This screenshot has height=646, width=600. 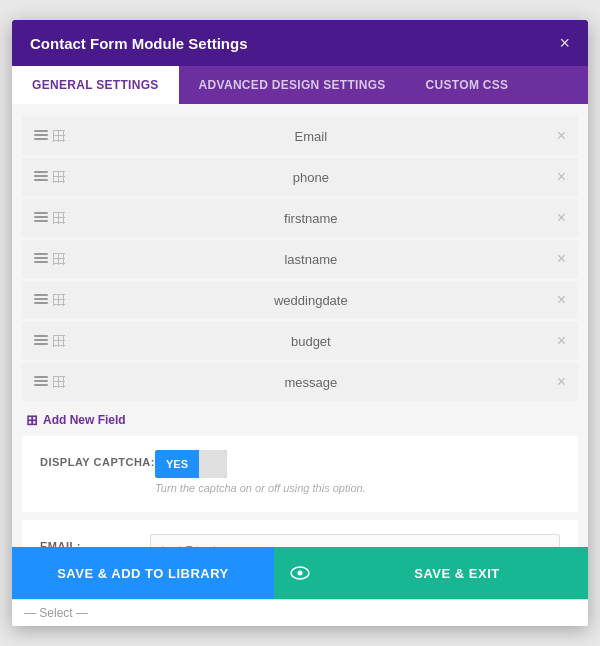 What do you see at coordinates (457, 573) in the screenshot?
I see `save-exit-button: Save & Exit` at bounding box center [457, 573].